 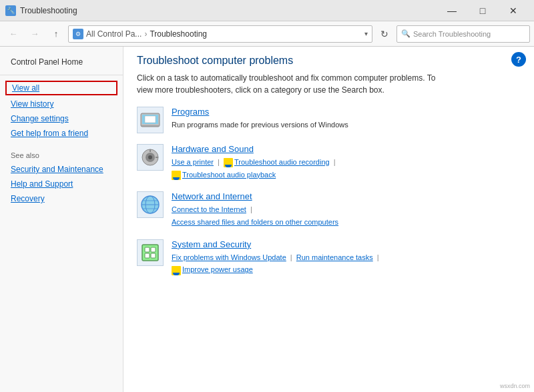 I want to click on watermark: wsxdn.com, so click(x=515, y=386).